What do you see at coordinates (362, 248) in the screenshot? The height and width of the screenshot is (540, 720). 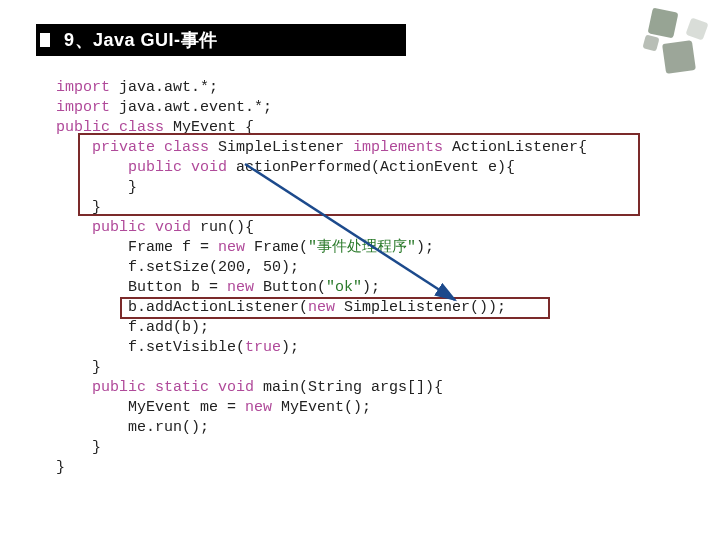 I see `string-literal: "事件处理程序"` at bounding box center [362, 248].